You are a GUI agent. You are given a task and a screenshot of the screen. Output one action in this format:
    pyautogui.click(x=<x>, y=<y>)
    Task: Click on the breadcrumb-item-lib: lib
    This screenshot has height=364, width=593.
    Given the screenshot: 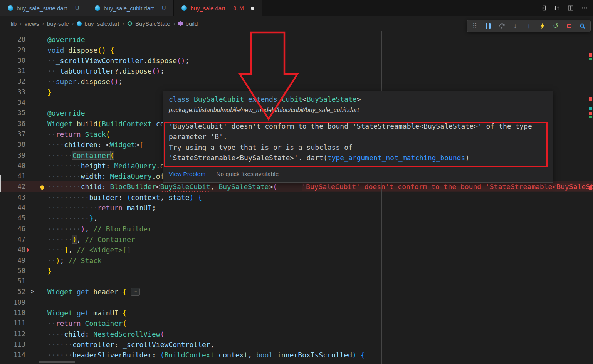 What is the action you would take?
    pyautogui.click(x=14, y=24)
    